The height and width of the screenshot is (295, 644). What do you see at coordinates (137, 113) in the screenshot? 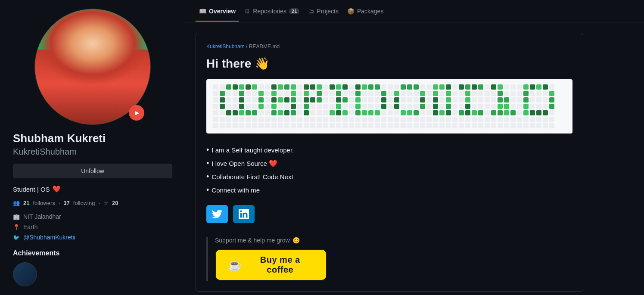
I see `play-button` at bounding box center [137, 113].